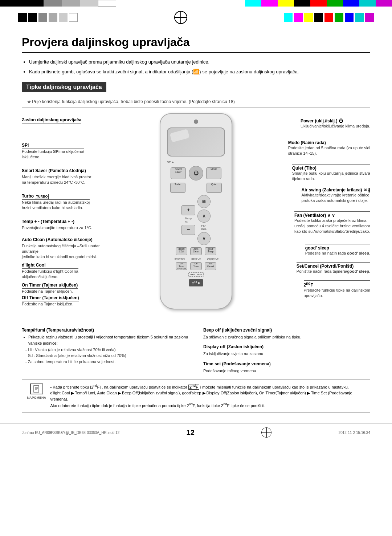  What do you see at coordinates (214, 188) in the screenshot?
I see `quiet-btn: Quiet` at bounding box center [214, 188].